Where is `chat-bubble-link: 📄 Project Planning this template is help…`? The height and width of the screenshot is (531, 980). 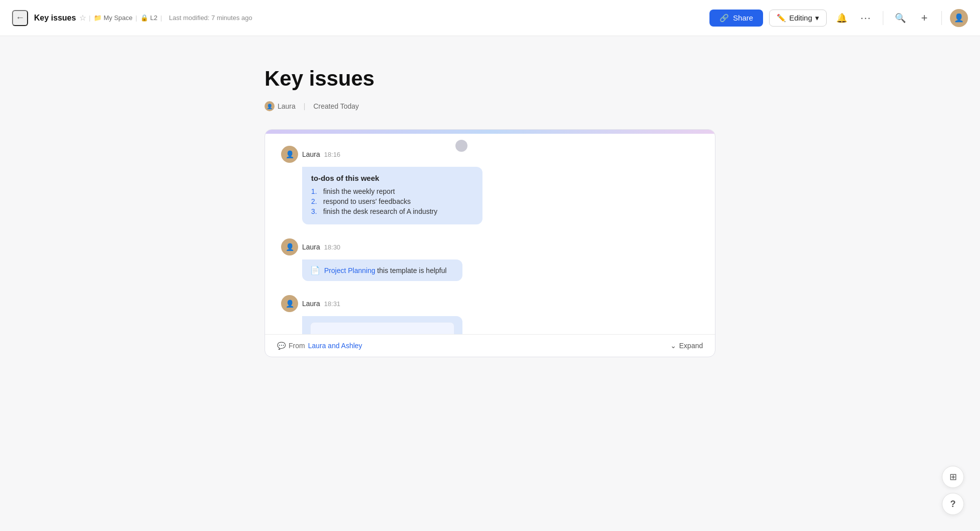 chat-bubble-link: 📄 Project Planning this template is help… is located at coordinates (382, 271).